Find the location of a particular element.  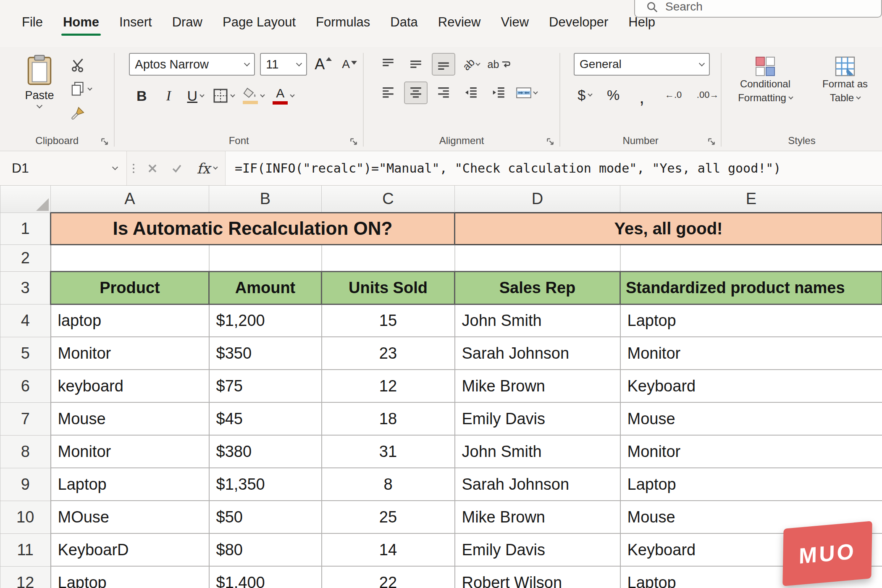

align-top-button is located at coordinates (388, 64).